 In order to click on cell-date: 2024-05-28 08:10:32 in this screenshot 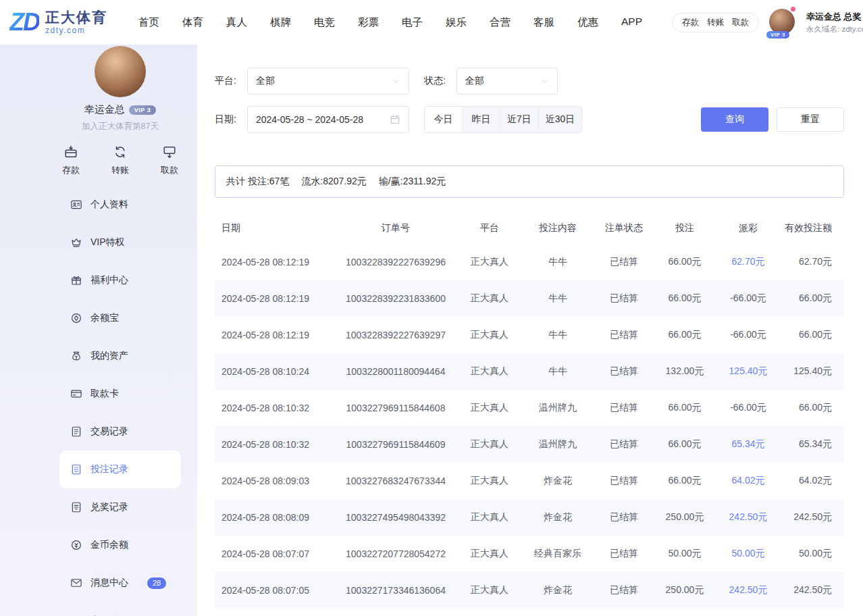, I will do `click(275, 408)`.